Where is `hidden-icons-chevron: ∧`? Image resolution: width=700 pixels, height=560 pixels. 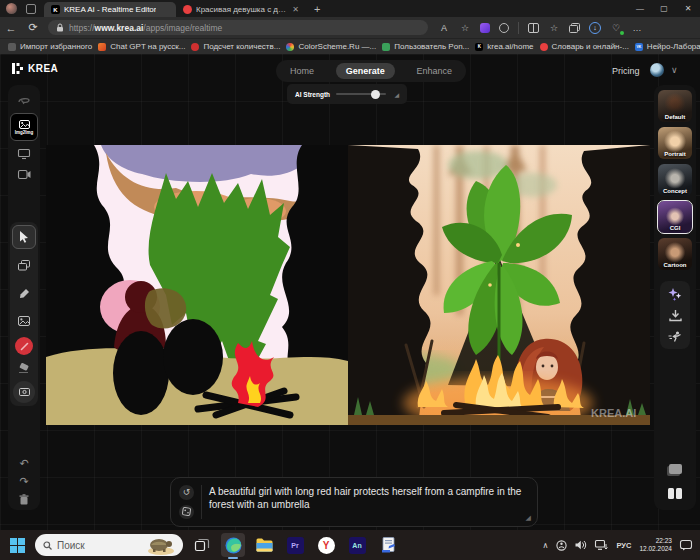
hidden-icons-chevron: ∧ is located at coordinates (546, 546).